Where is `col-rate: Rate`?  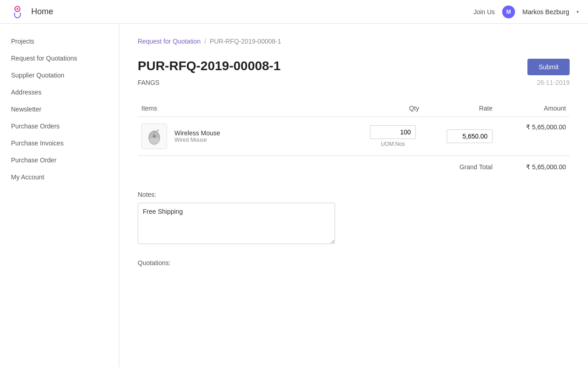 col-rate: Rate is located at coordinates (459, 108).